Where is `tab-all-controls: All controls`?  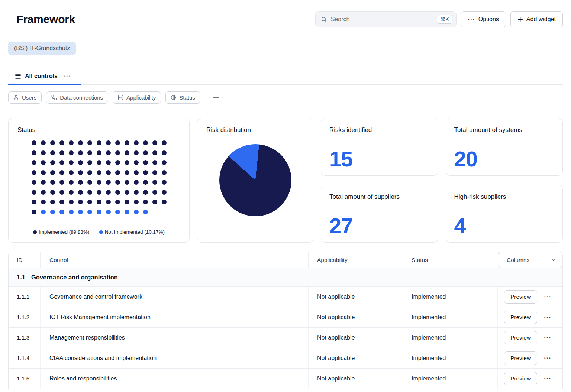 tab-all-controls: All controls is located at coordinates (36, 76).